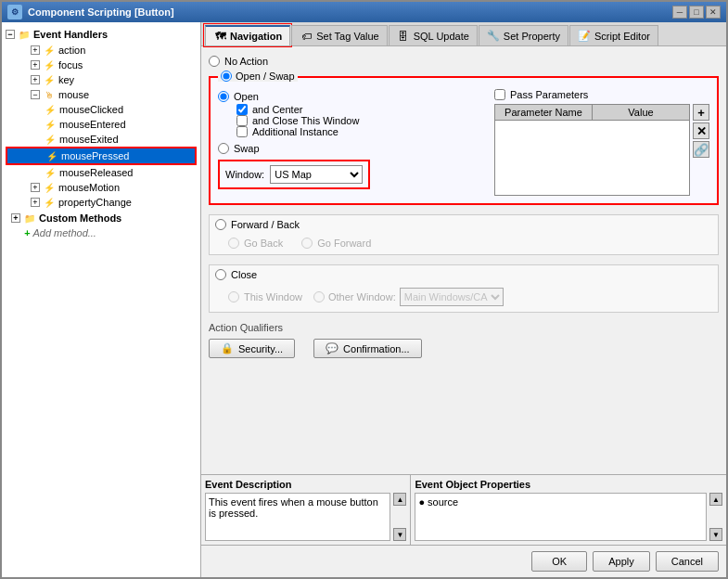 This screenshot has height=579, width=728. What do you see at coordinates (248, 35) in the screenshot?
I see `tab-navigation: 🗺 Navigation` at bounding box center [248, 35].